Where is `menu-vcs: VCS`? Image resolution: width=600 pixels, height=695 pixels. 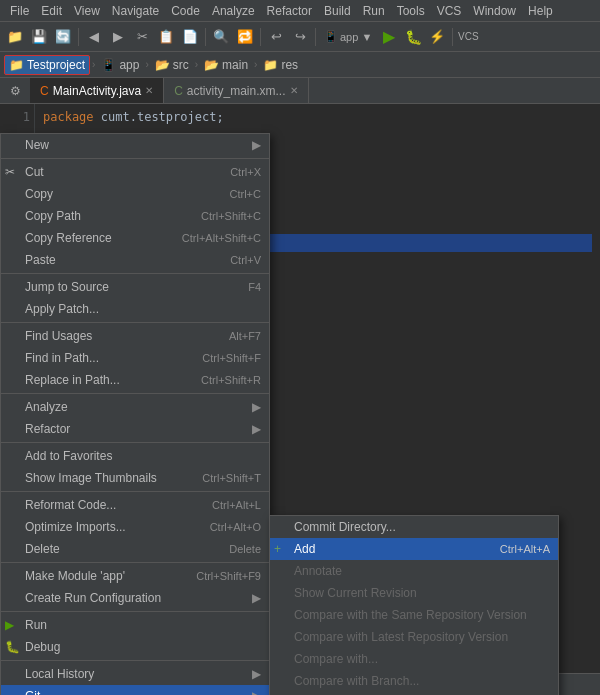 menu-vcs: VCS is located at coordinates (450, 10).